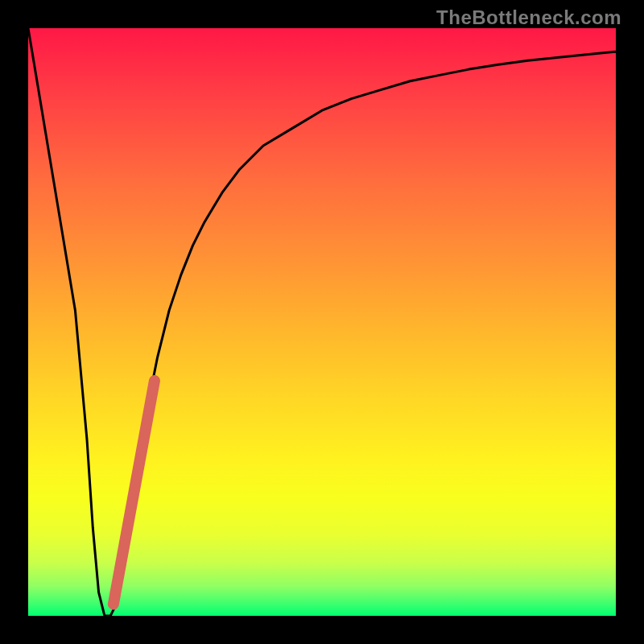 The image size is (644, 644). Describe the element at coordinates (134, 493) in the screenshot. I see `highlight-segment-path` at that location.